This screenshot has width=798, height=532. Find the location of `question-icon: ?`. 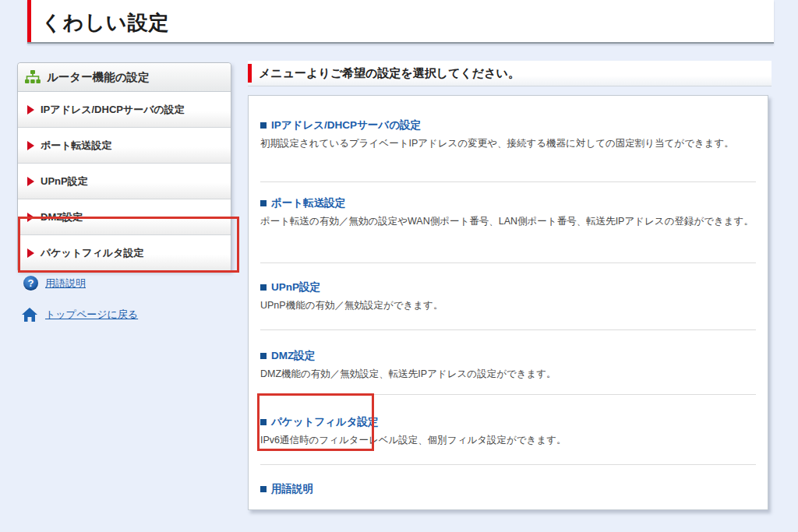

question-icon: ? is located at coordinates (31, 284).